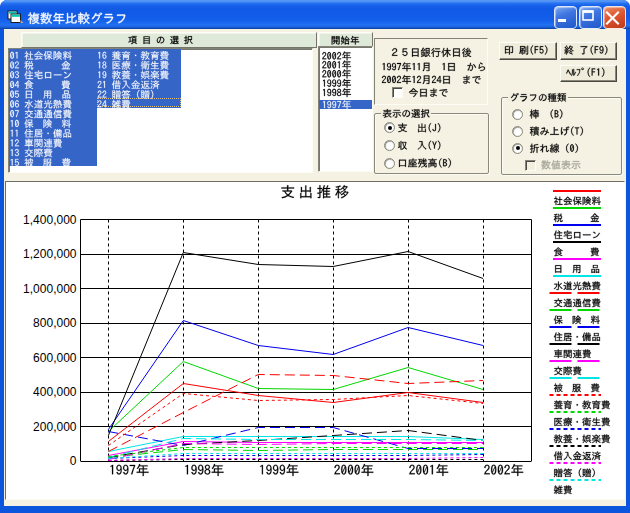 The height and width of the screenshot is (513, 630). I want to click on svg-text: 1,200,000, so click(50, 254).